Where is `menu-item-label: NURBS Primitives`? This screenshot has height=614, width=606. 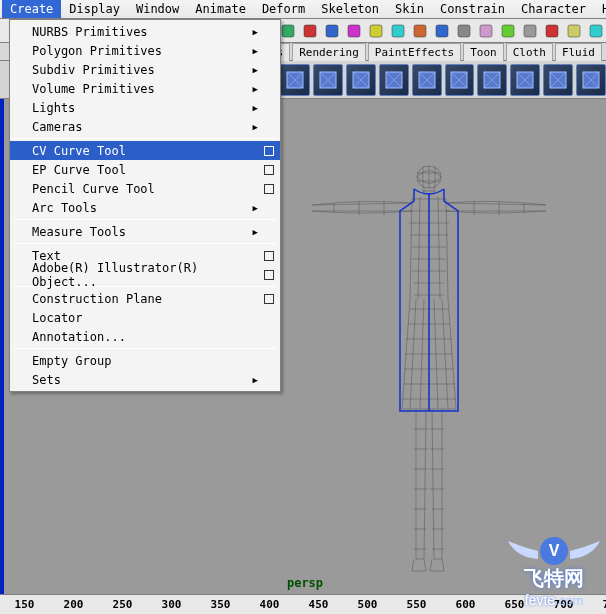
menu-item-label: NURBS Primitives is located at coordinates (90, 32).